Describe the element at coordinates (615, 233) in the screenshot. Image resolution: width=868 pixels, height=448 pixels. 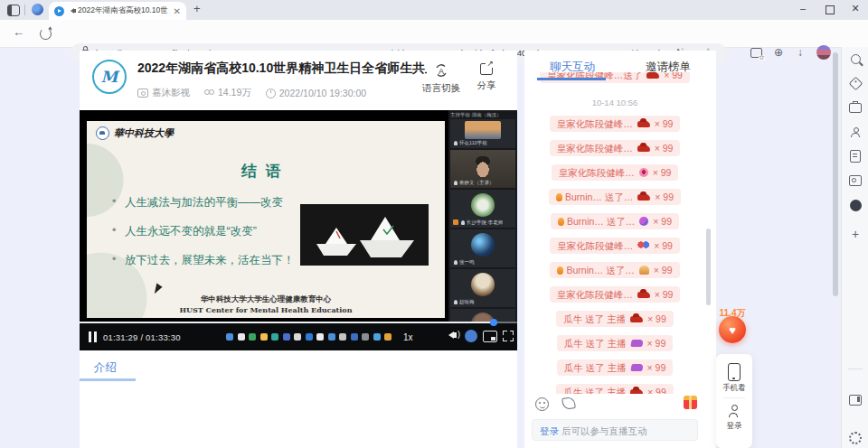
I see `chat-message-list: 皇家化陈段健峰…送了 × 99 10-14 10:56 皇家化陈段健峰… × 9…` at that location.